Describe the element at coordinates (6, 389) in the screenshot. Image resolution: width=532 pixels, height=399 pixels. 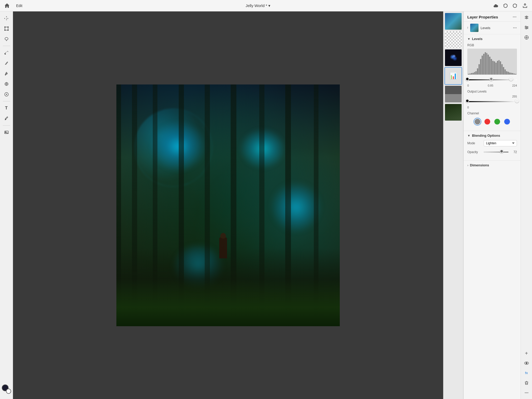
I see `color-swatches` at that location.